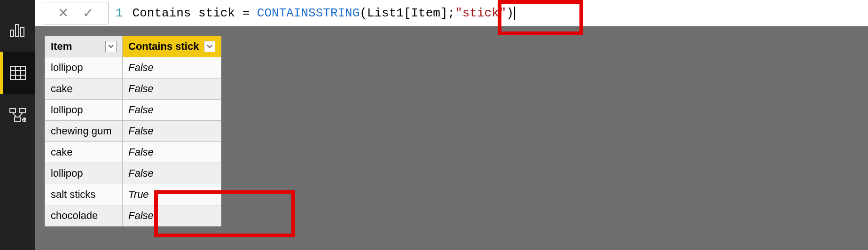  I want to click on table-row: chocoladeFalse, so click(133, 216).